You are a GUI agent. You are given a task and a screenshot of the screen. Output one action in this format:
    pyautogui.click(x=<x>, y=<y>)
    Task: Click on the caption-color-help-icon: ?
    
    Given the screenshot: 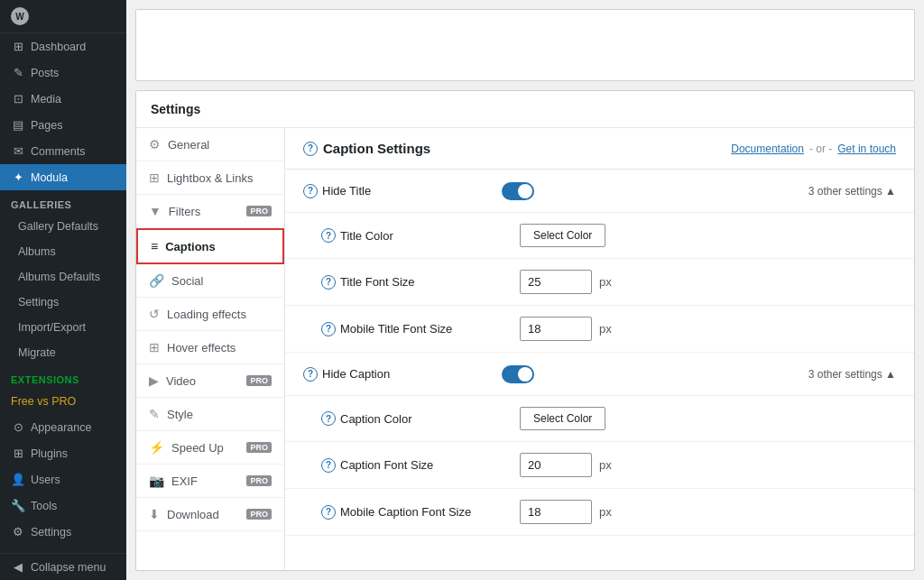 What is the action you would take?
    pyautogui.click(x=328, y=419)
    